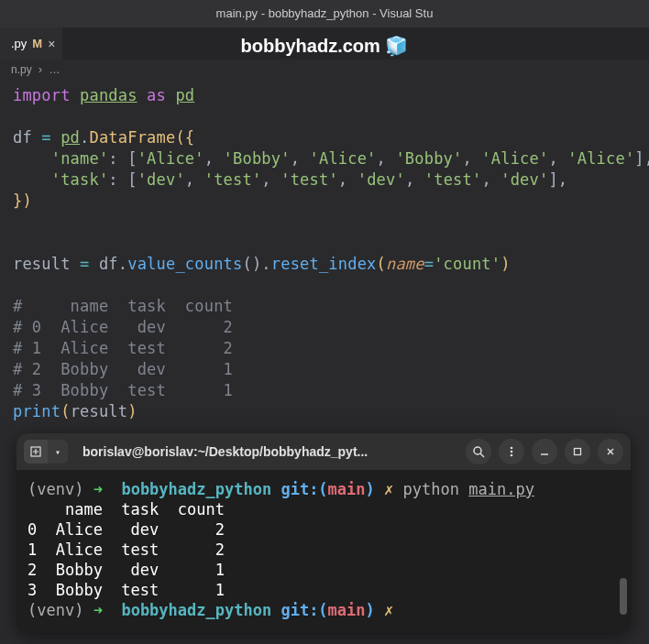 The height and width of the screenshot is (644, 649). What do you see at coordinates (18, 44) in the screenshot?
I see `tab-filename: .py` at bounding box center [18, 44].